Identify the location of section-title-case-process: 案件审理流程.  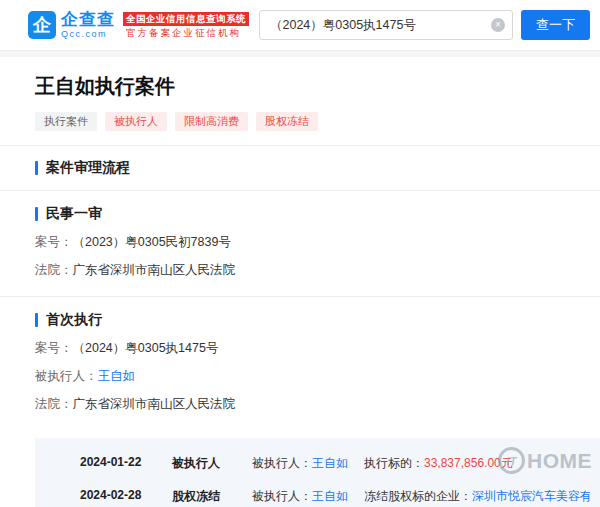
(300, 168).